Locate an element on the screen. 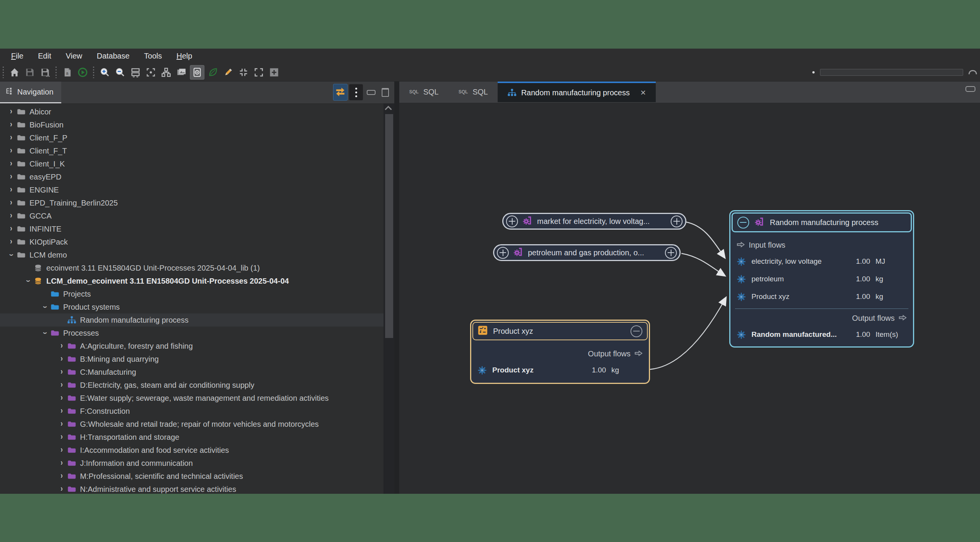 This screenshot has width=980, height=542. tree-item: ›C:Manufacturing is located at coordinates (192, 372).